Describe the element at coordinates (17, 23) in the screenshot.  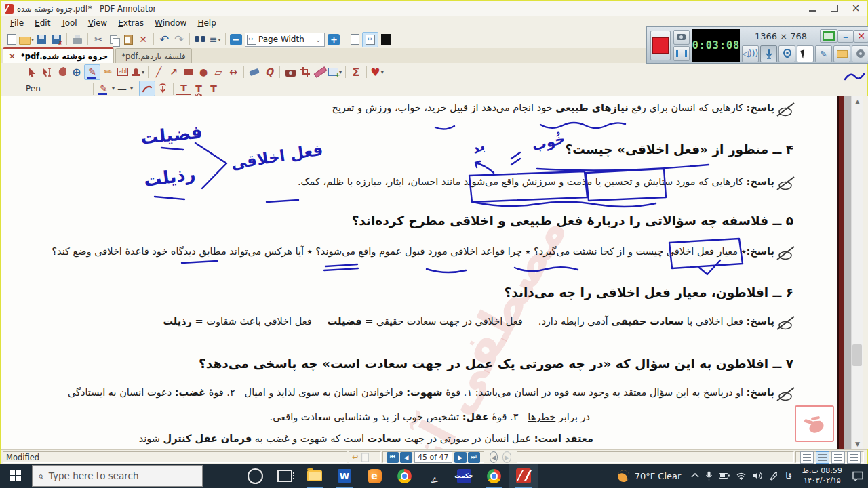
I see `menu-file: File` at that location.